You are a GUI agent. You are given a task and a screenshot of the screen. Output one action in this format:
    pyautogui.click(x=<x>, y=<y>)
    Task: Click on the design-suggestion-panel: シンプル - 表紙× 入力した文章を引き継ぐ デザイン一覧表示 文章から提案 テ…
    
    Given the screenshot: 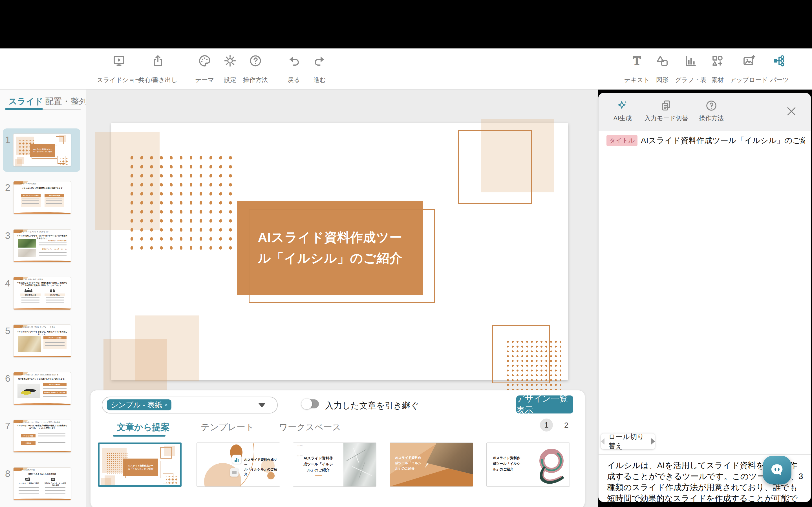 What is the action you would take?
    pyautogui.click(x=338, y=449)
    